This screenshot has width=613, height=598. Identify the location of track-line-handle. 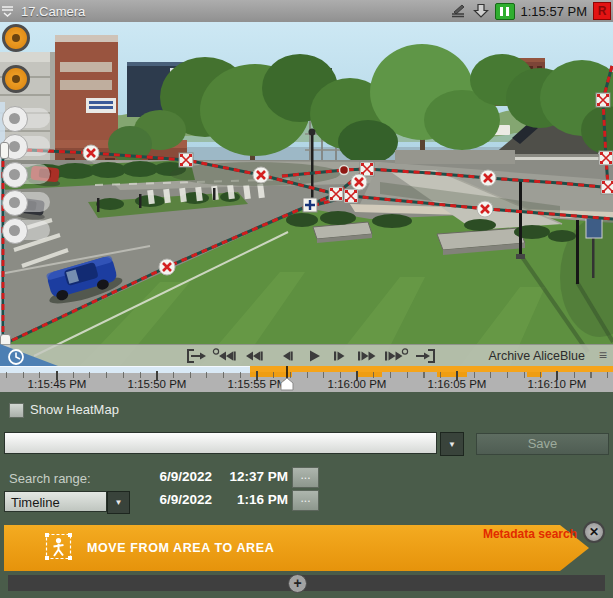
(4, 150).